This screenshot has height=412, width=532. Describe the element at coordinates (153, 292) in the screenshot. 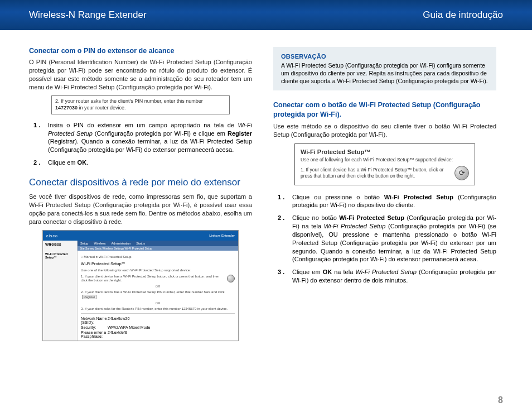

I see `cs-opt2: 2. If your client device has a Wi-Fi Pro…` at that location.